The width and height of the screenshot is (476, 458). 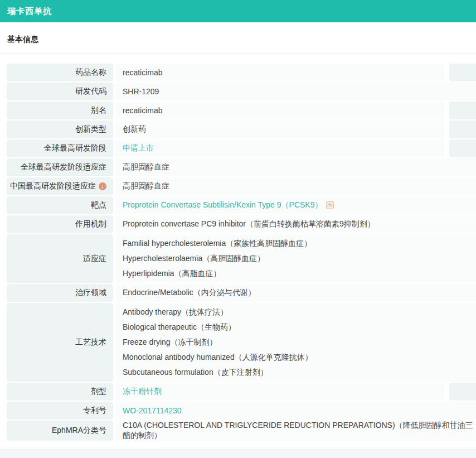 I want to click on section-title: 基本信息, so click(x=238, y=38).